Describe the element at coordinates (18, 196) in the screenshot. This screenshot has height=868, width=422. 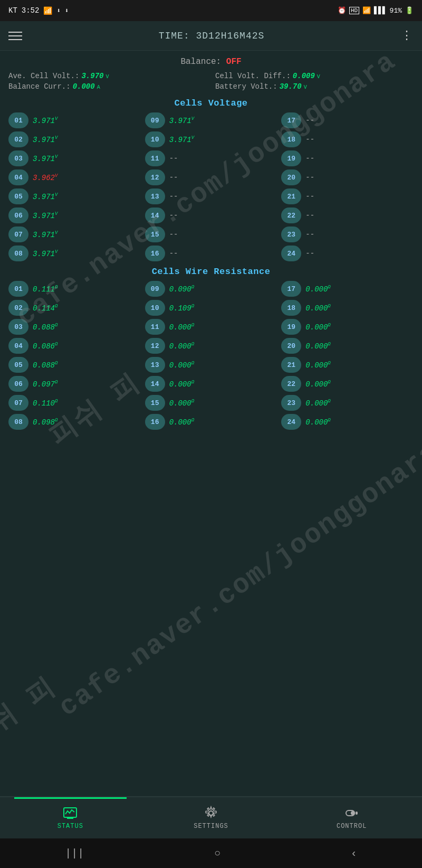
I see `cell-badge: 05` at that location.